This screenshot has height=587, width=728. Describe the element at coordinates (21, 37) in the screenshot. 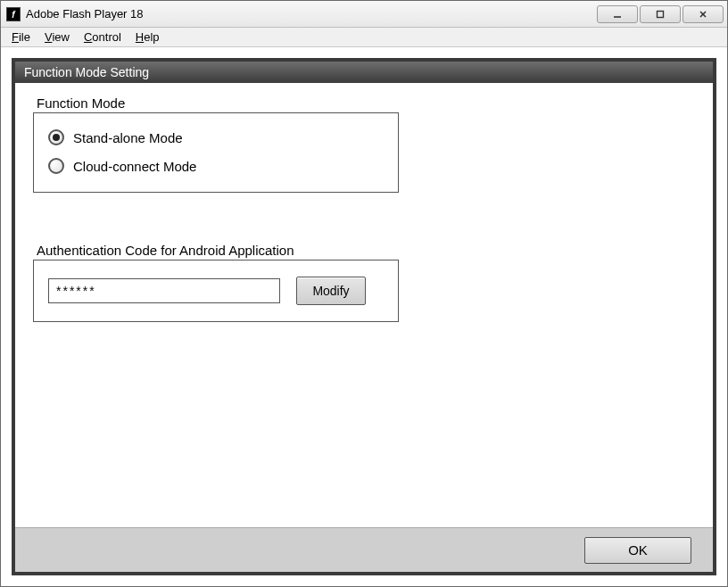

I see `menu-file: File` at that location.